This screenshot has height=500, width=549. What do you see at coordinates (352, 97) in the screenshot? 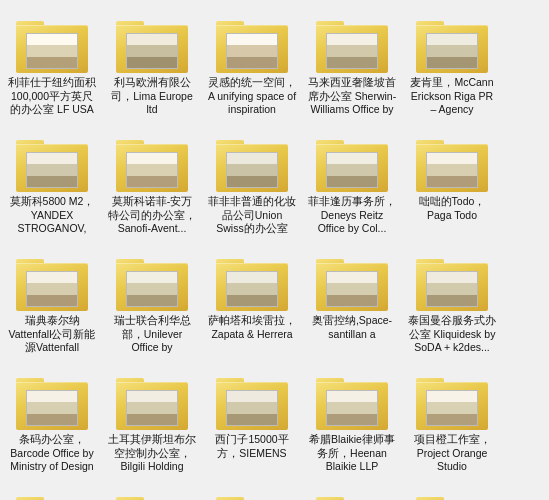
I see `folder-label: 马来西亚奢隆坡首席办公室 Sherwin-Williams Office by …` at bounding box center [352, 97].